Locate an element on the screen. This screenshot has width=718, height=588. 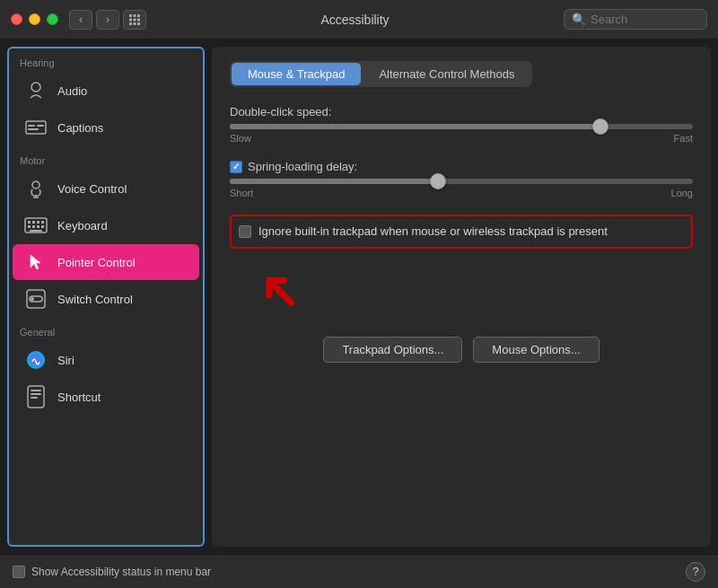
spring-loading-slider-fill is located at coordinates (334, 181).